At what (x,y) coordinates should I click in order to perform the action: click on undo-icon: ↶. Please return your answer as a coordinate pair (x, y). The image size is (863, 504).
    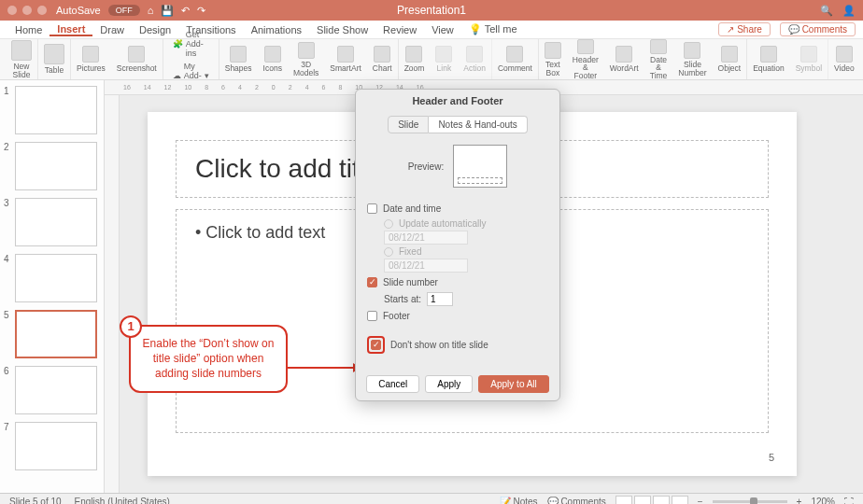
    Looking at the image, I should click on (185, 11).